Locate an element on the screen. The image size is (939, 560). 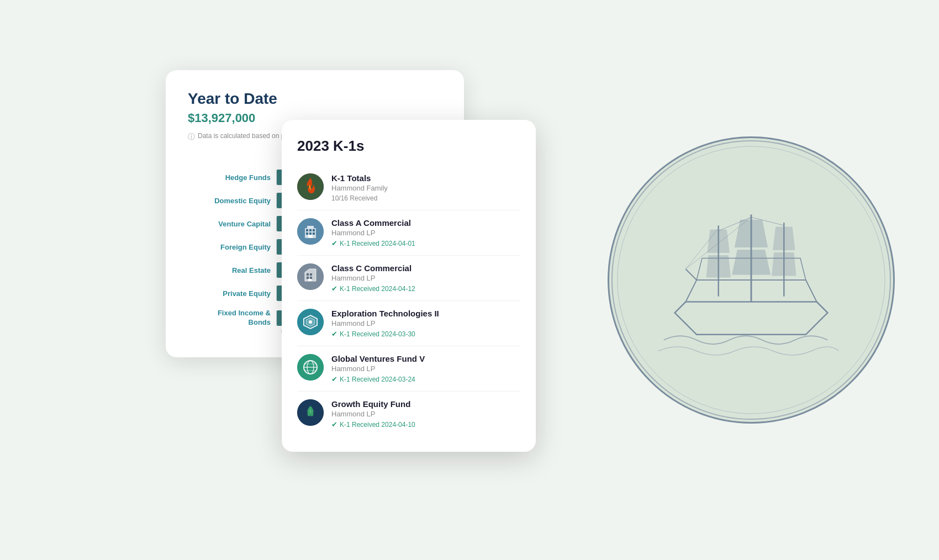
k1-item-class-c: Class C Commercial Hammond LP ✔ K-1 Rece… is located at coordinates (409, 278).